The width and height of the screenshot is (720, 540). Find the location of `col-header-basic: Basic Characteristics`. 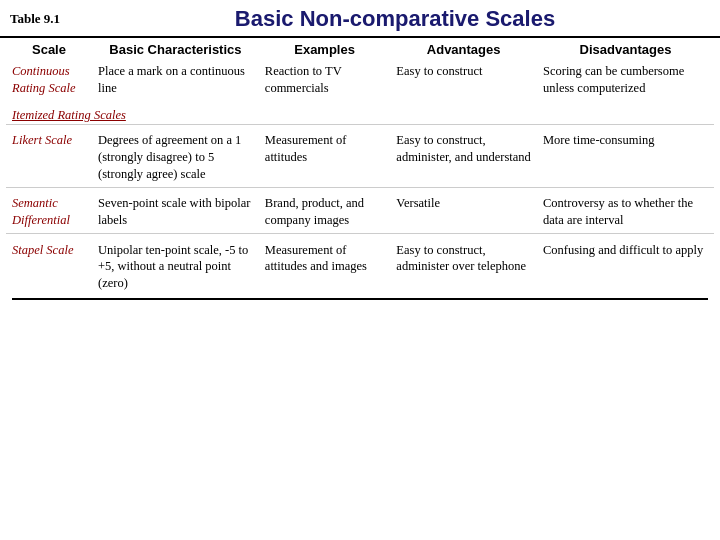

col-header-basic: Basic Characteristics is located at coordinates (176, 48).